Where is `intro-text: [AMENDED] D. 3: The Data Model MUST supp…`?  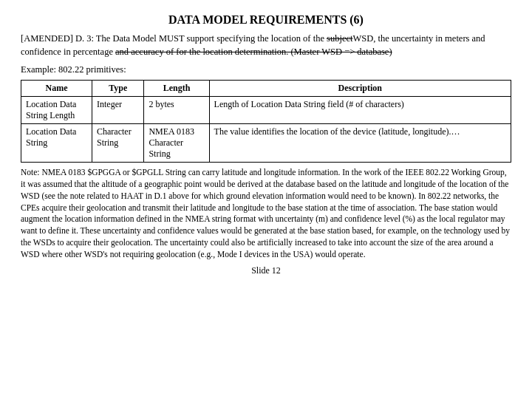 intro-text: [AMENDED] D. 3: The Data Model MUST supp… is located at coordinates (266, 46).